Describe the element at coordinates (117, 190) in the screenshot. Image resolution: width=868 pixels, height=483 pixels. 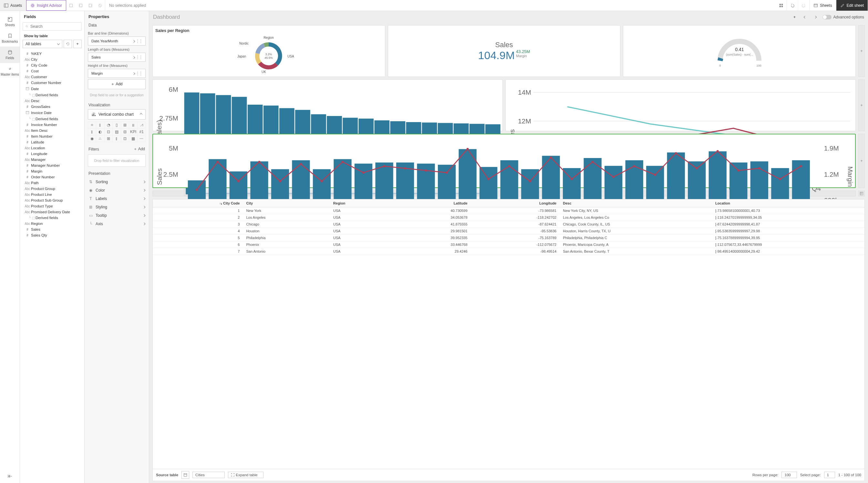
I see `presentation-color: ◉Color` at that location.